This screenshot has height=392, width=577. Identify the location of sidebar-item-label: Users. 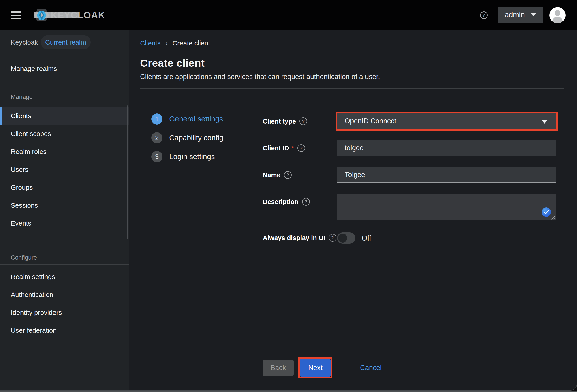
(19, 170).